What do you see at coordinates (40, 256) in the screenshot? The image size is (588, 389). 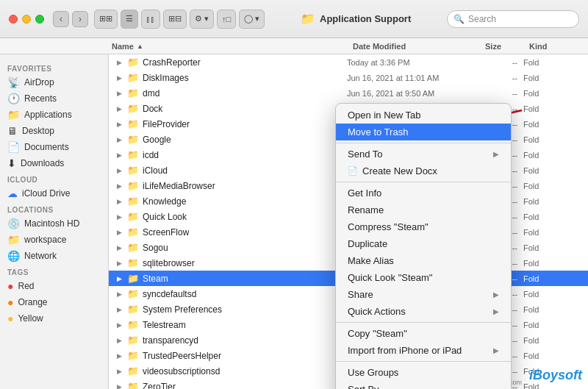 I see `network-label: Network` at bounding box center [40, 256].